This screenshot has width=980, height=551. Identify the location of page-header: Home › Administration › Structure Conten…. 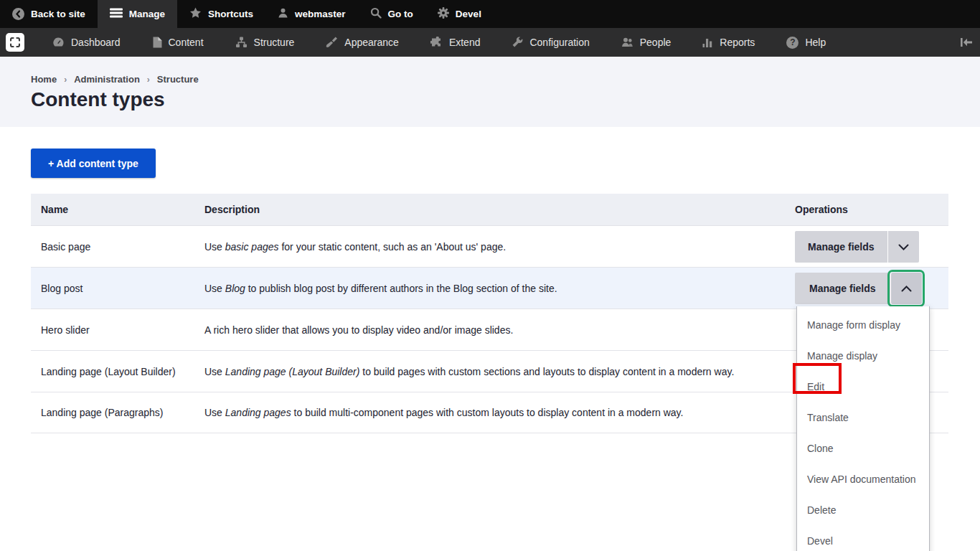
(490, 92).